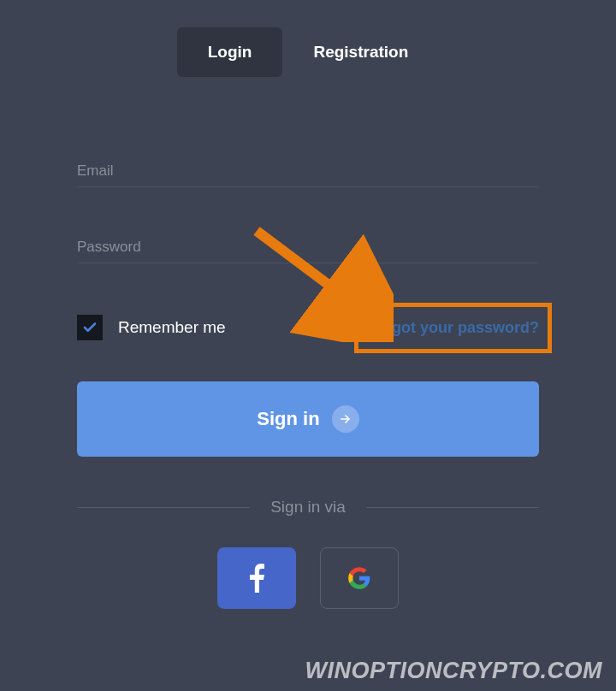 The height and width of the screenshot is (691, 616). Describe the element at coordinates (172, 328) in the screenshot. I see `remember-label: Remember me` at that location.